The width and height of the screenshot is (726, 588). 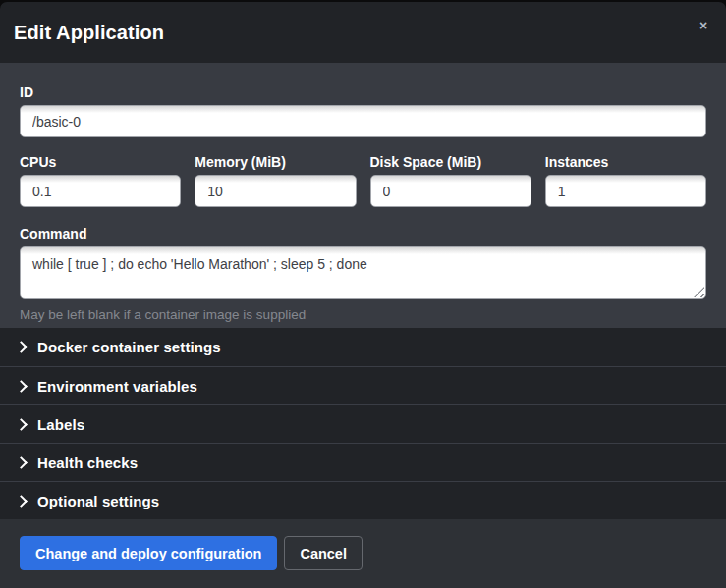 I want to click on section-label: Labels, so click(x=61, y=424).